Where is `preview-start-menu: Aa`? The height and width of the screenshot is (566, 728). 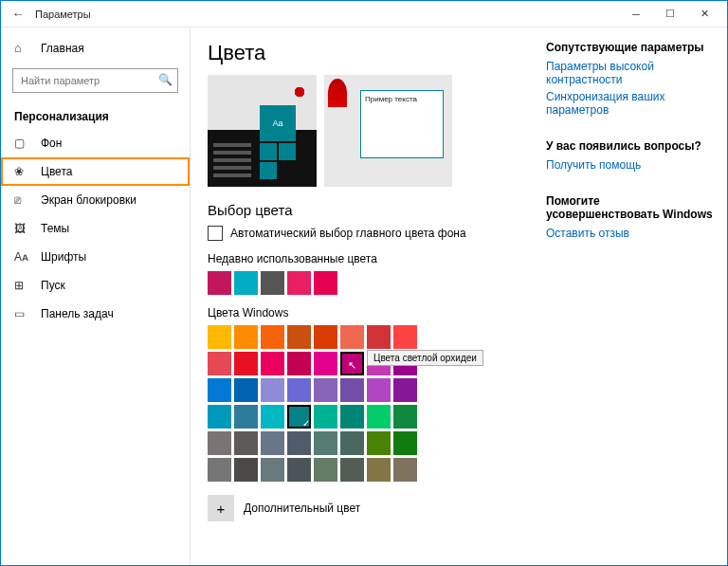 preview-start-menu: Aa is located at coordinates (262, 131).